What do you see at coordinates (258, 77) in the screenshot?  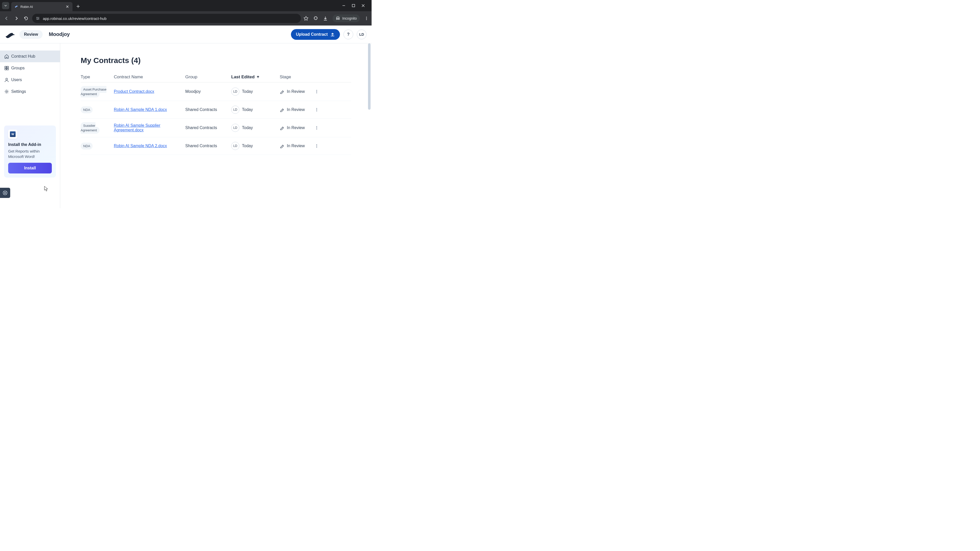 I see `sort-asc-icon` at bounding box center [258, 77].